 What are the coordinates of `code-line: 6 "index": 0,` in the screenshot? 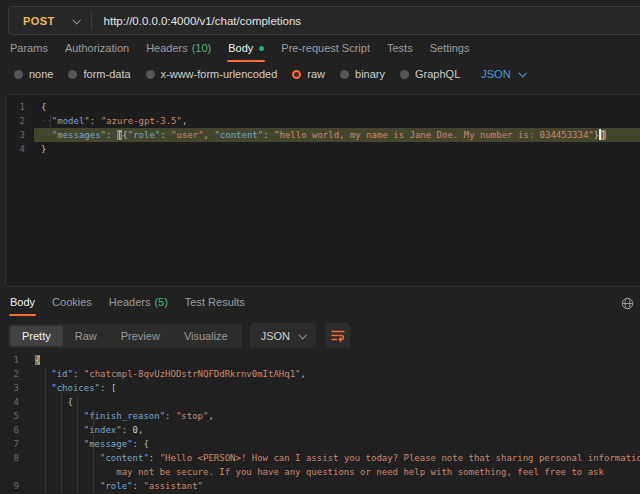 It's located at (320, 430).